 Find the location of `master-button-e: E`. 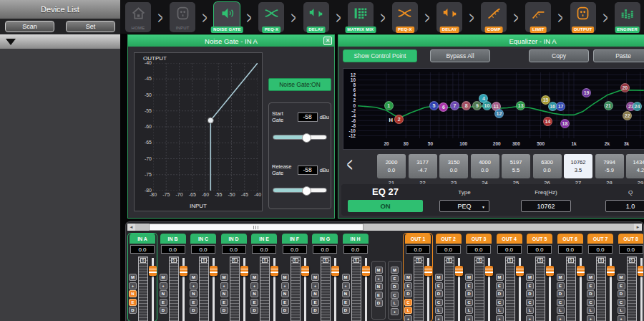

master-button-e: E is located at coordinates (395, 279).